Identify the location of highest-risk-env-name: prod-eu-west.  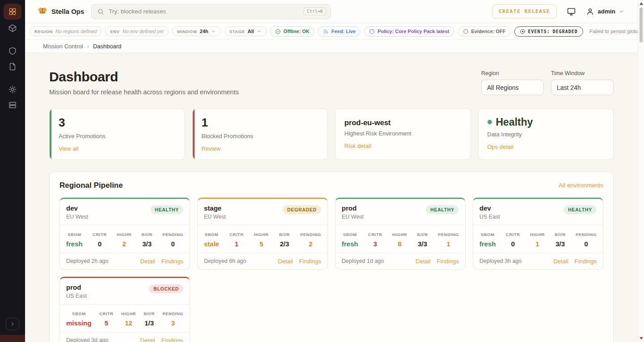
(403, 122).